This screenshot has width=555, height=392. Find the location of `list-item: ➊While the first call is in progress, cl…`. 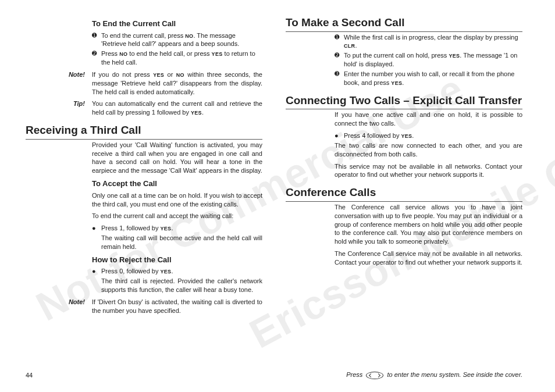

list-item: ➊While the first call is in progress, cl… is located at coordinates (428, 42).